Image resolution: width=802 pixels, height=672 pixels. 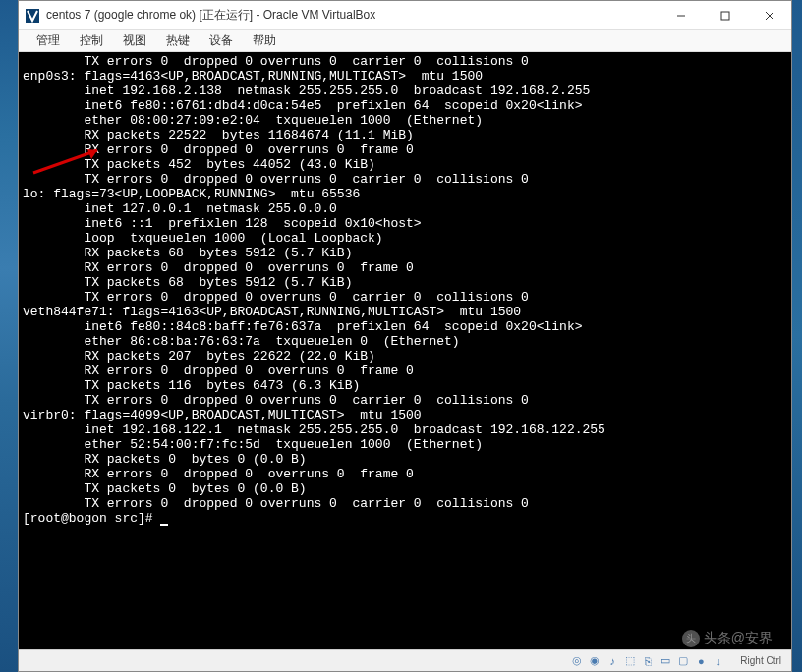 What do you see at coordinates (405, 489) in the screenshot?
I see `terminal-line: TX packets 0 bytes 0 (0.0 B)` at bounding box center [405, 489].